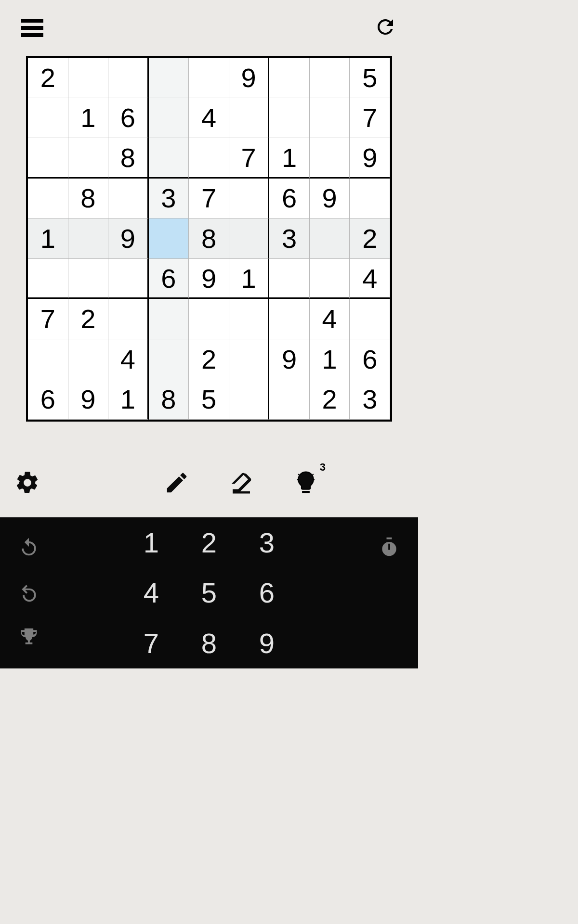 Image resolution: width=578 pixels, height=924 pixels. Describe the element at coordinates (370, 158) in the screenshot. I see `cell-r2-c8: 9` at that location.